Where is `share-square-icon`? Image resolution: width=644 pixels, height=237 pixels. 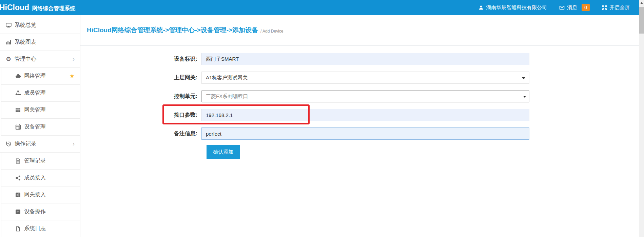
share-square-icon is located at coordinates (18, 195).